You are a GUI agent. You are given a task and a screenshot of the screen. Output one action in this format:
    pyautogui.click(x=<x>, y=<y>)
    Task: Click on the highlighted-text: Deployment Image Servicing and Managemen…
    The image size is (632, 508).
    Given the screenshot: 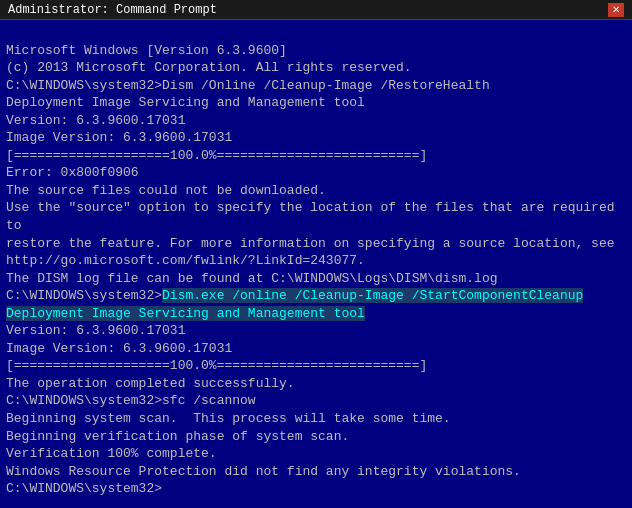 What is the action you would take?
    pyautogui.click(x=186, y=314)
    